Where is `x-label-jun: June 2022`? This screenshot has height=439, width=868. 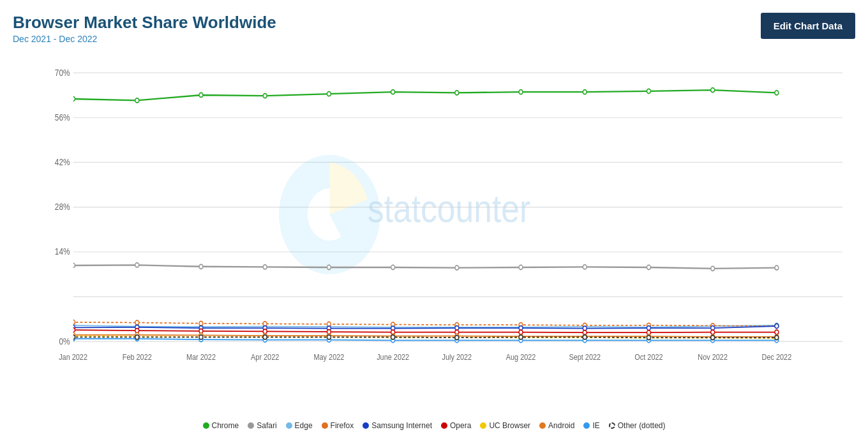
x-label-jun: June 2022 is located at coordinates (393, 357).